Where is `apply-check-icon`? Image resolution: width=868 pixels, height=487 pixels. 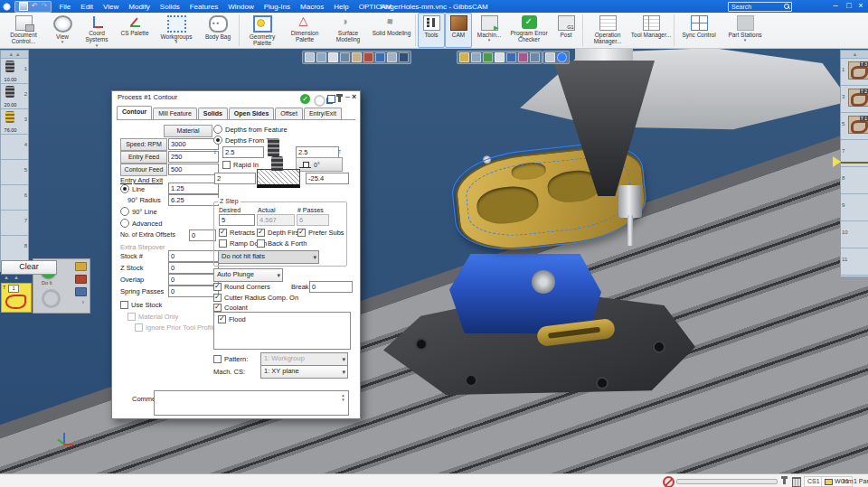
apply-check-icon is located at coordinates (306, 99).